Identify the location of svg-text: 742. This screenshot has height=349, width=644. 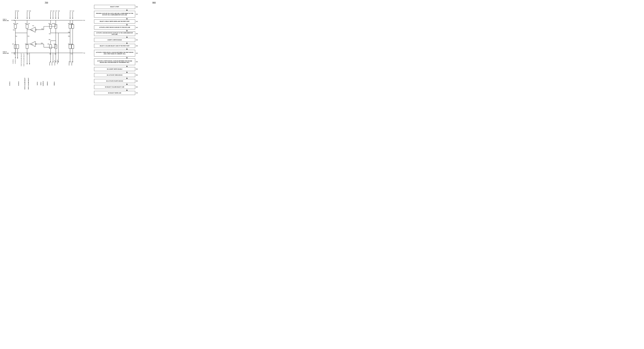
(54, 11).